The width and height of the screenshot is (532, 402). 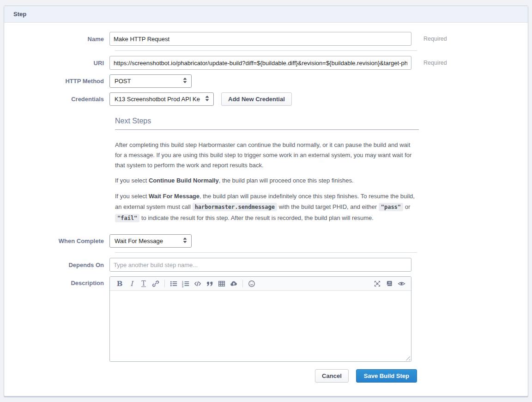 I want to click on credentials-row: Credentials K13 Screenshotbot Prod API K…, so click(x=266, y=99).